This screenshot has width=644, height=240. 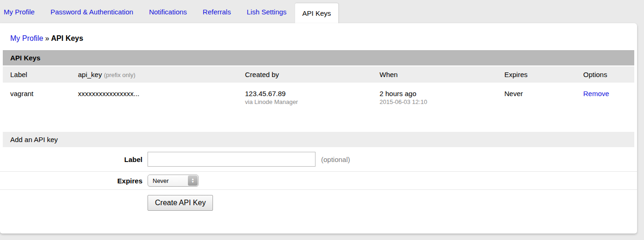 What do you see at coordinates (161, 74) in the screenshot?
I see `column-header-api-key: api_key (prefix only)` at bounding box center [161, 74].